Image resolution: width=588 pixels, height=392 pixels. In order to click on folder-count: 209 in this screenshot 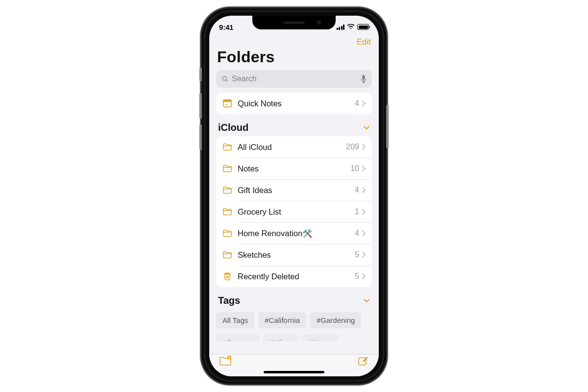, I will do `click(353, 147)`.